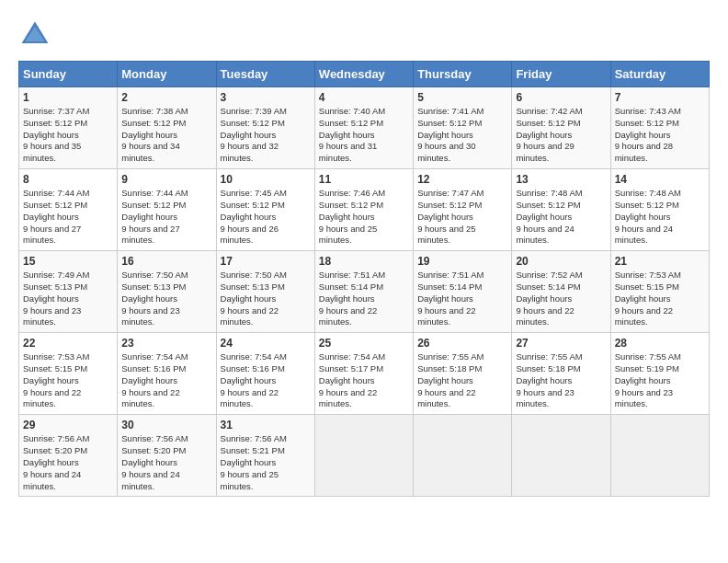 The image size is (728, 563). I want to click on day-number: 8, so click(68, 179).